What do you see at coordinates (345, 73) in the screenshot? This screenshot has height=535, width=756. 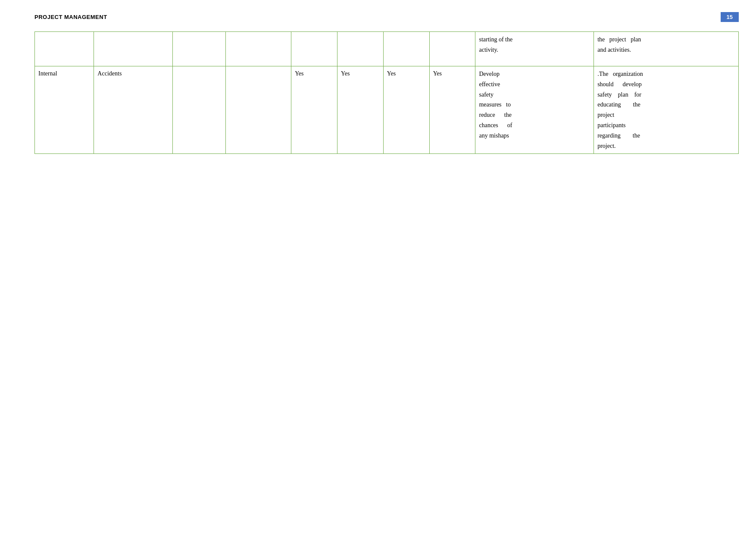 I see `yes2-label: Yes` at bounding box center [345, 73].